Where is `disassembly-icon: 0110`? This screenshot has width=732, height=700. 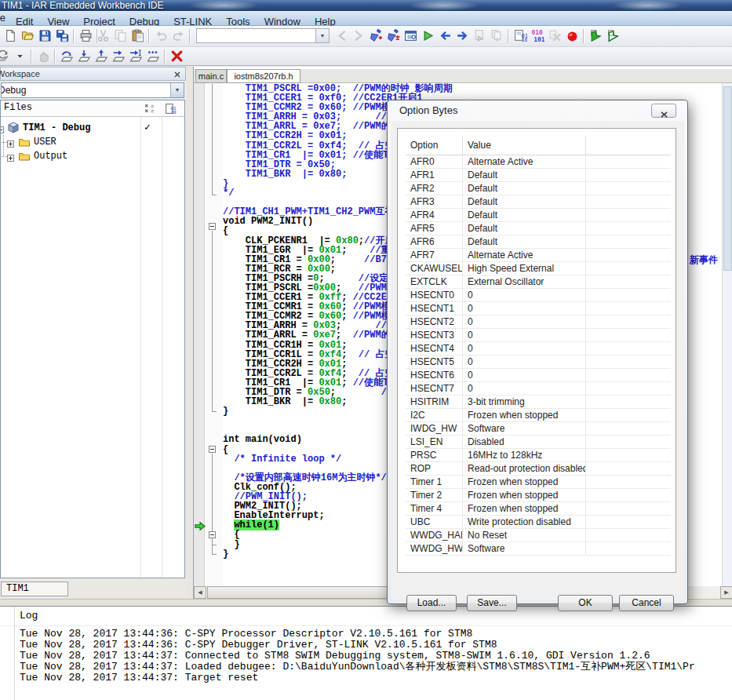
disassembly-icon: 0110 is located at coordinates (520, 36).